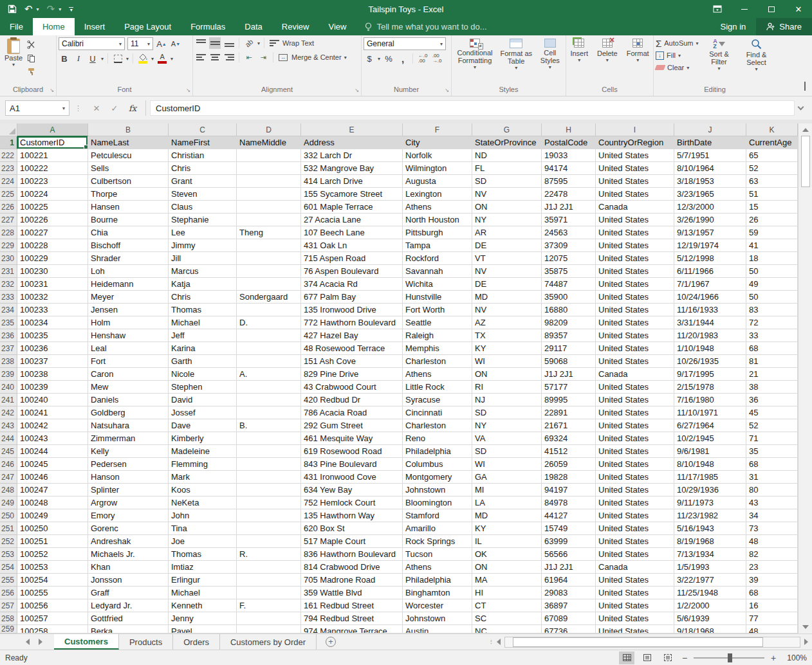 The height and width of the screenshot is (665, 812). I want to click on row-header-237: 237, so click(9, 349).